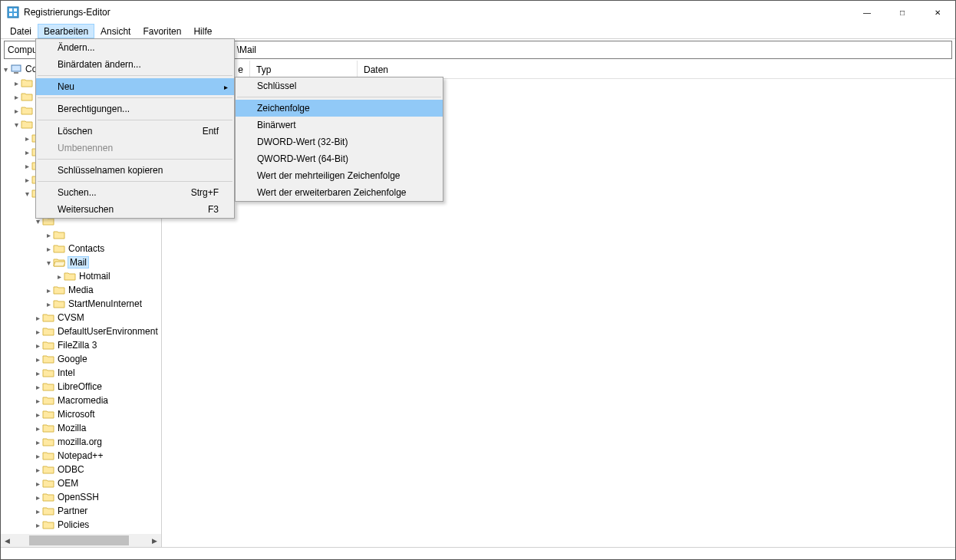 This screenshot has height=560, width=956. Describe the element at coordinates (210, 131) in the screenshot. I see `menu-shortcut: Entf` at that location.